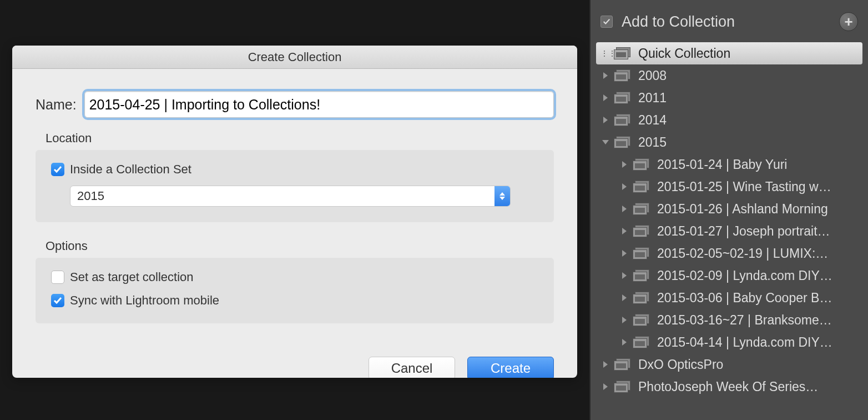 The image size is (868, 420). I want to click on collection-label: 2015-03-16~27 | Branksome…, so click(745, 320).